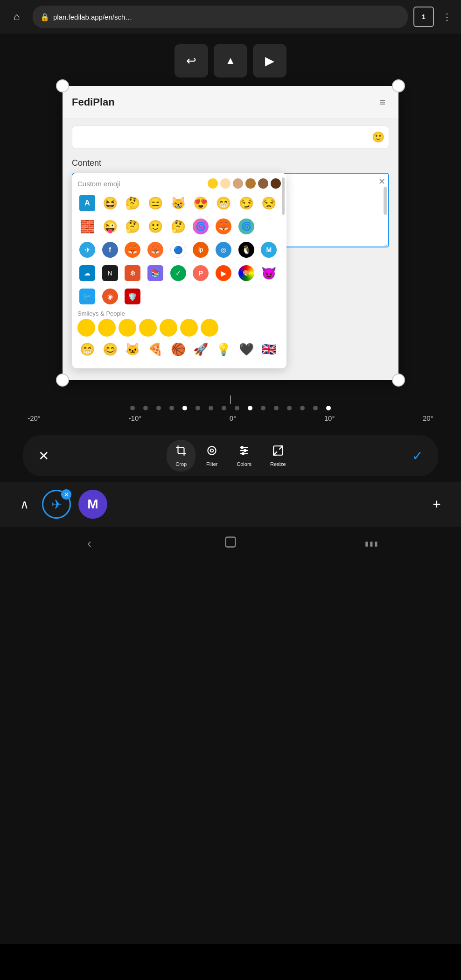 This screenshot has width=461, height=980. I want to click on emoji-snowflake: ❄, so click(133, 273).